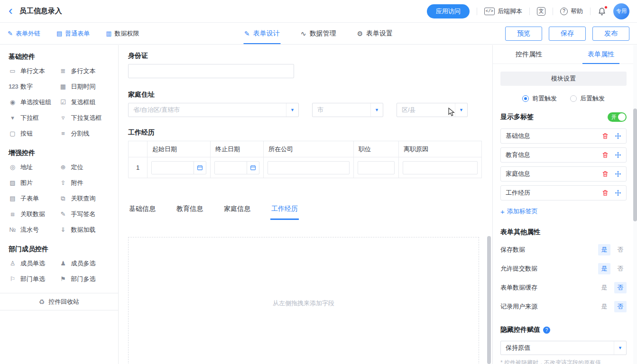 The height and width of the screenshot is (364, 637). Describe the element at coordinates (602, 11) in the screenshot. I see `notifications-button` at that location.